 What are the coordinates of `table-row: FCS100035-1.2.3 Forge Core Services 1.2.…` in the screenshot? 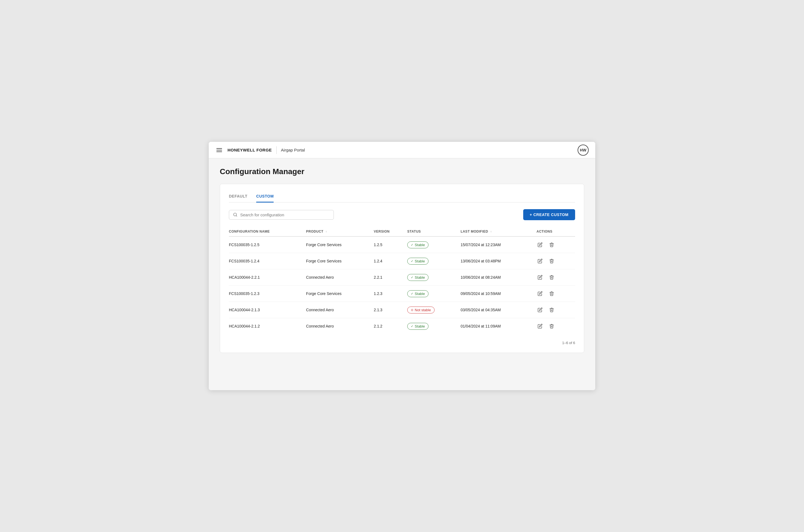 It's located at (402, 294).